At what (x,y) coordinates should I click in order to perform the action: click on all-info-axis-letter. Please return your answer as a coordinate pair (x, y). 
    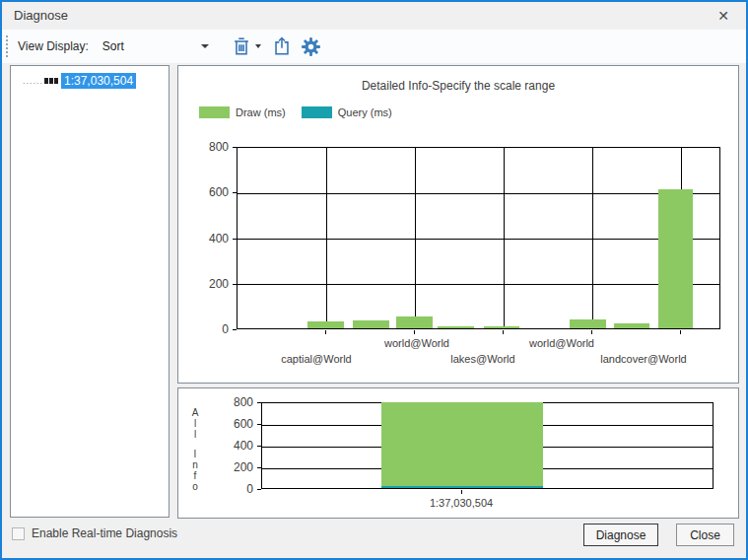
    Looking at the image, I should click on (195, 444).